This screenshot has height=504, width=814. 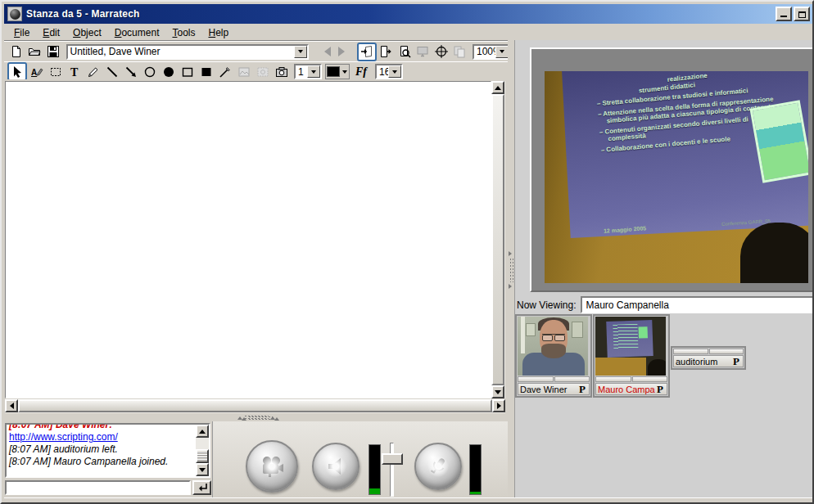 I want to click on participant-label: auditorium P, so click(x=708, y=362).